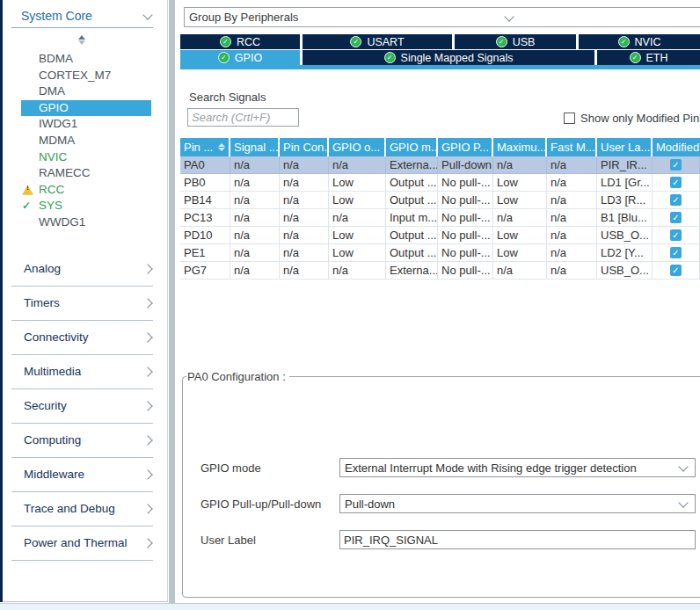 The image size is (700, 610). Describe the element at coordinates (84, 483) in the screenshot. I see `sidebar-category-middleware: Middleware` at that location.